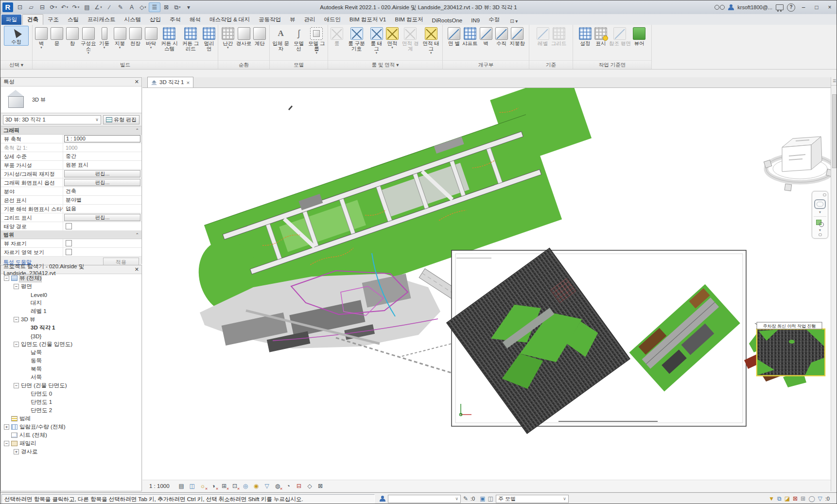 The height and width of the screenshot is (504, 837). Describe the element at coordinates (8, 7) in the screenshot. I see `revit-logo: R` at that location.